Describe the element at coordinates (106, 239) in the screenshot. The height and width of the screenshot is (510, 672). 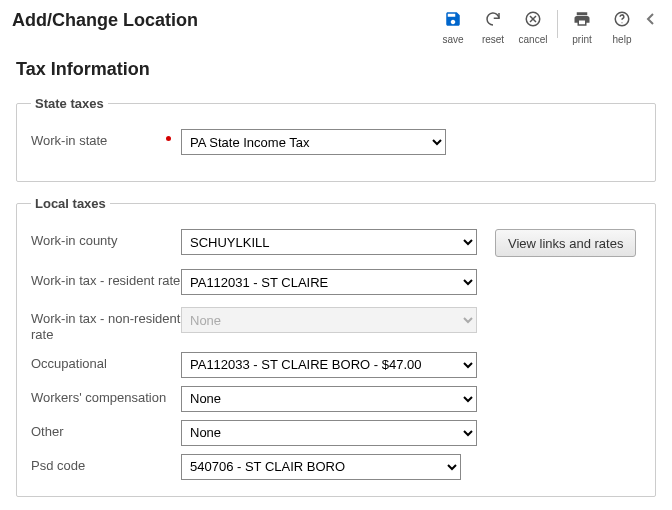
I see `work-in-county-label: Work-in county` at that location.